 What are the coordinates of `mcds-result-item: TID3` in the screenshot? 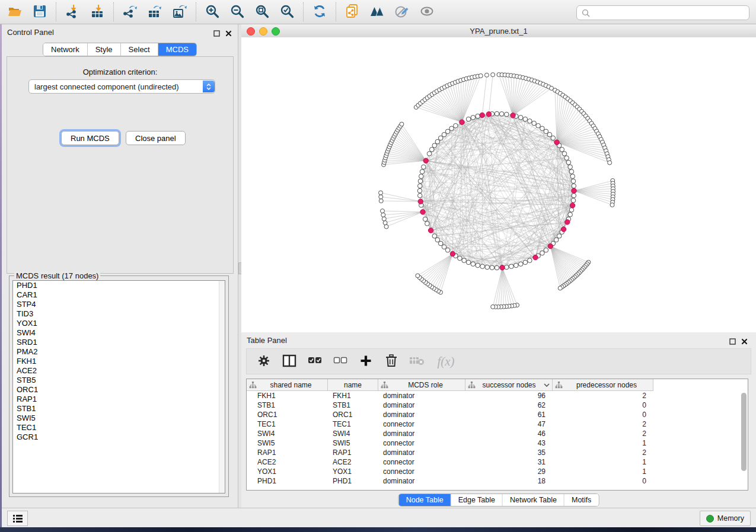 It's located at (119, 314).